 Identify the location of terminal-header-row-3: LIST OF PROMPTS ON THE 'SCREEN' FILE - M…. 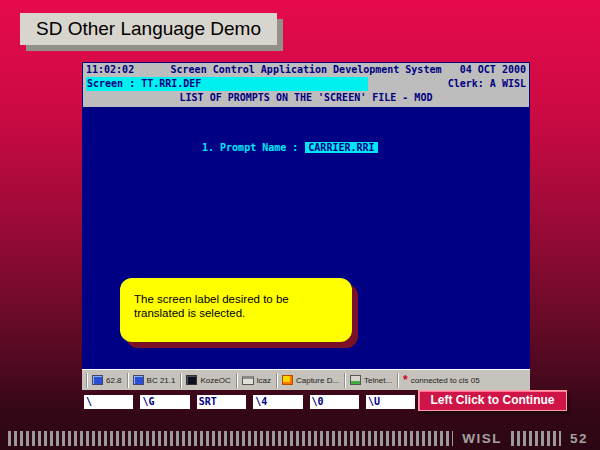
(306, 98).